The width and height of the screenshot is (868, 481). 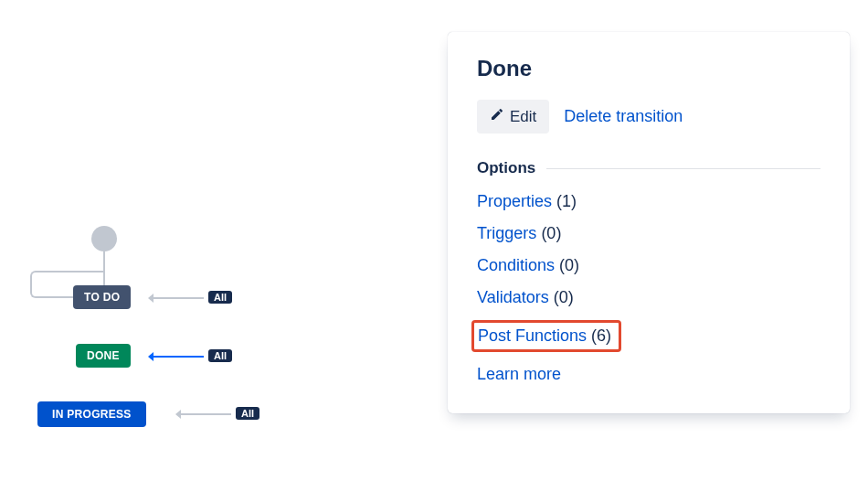 I want to click on options-header: Options, so click(x=649, y=168).